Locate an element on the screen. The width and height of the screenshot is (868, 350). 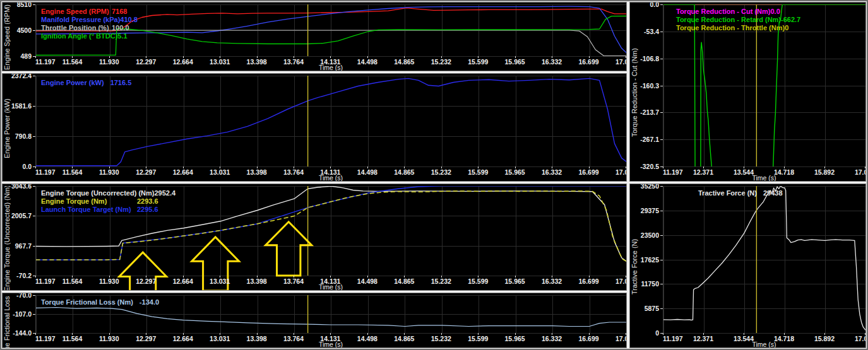
up-arrow-annotation is located at coordinates (289, 248).